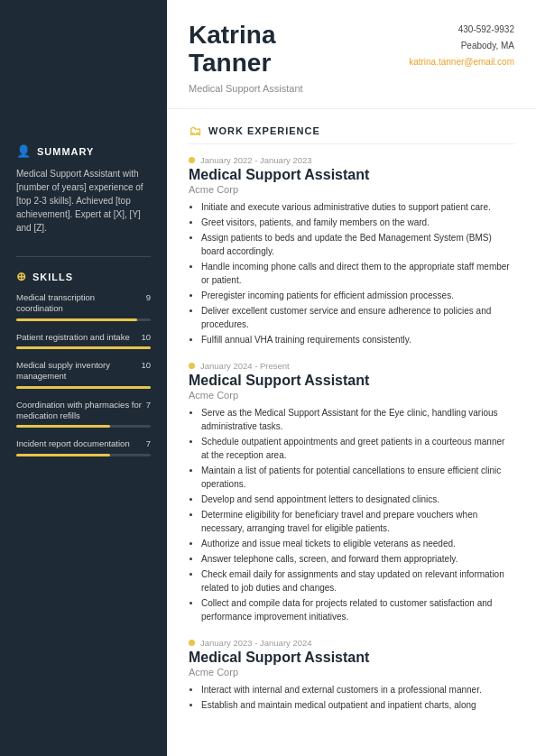 This screenshot has height=756, width=536. What do you see at coordinates (83, 307) in the screenshot?
I see `skill-item: Medical transcription coordination 9` at bounding box center [83, 307].